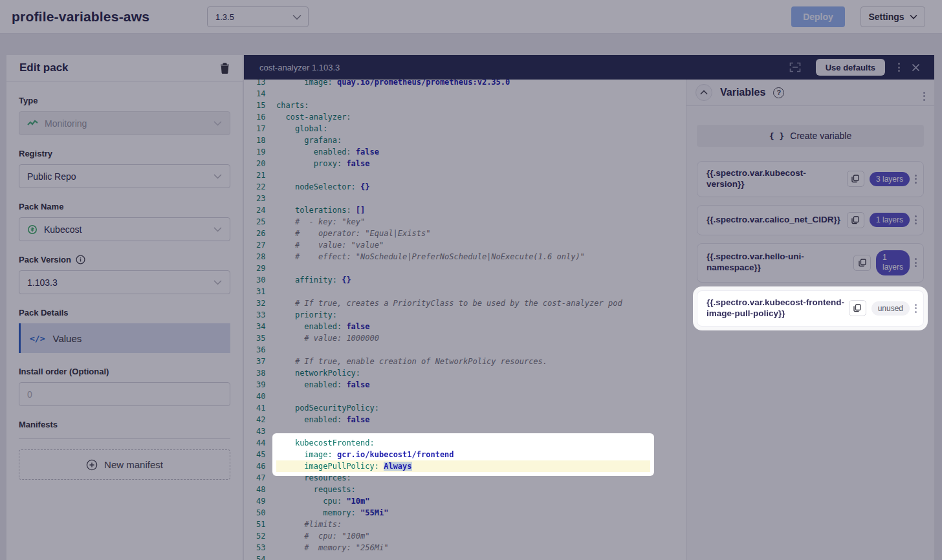 The width and height of the screenshot is (942, 560). Describe the element at coordinates (776, 179) in the screenshot. I see `variable-name: {{.spectro.var.kubecost-version}}` at that location.